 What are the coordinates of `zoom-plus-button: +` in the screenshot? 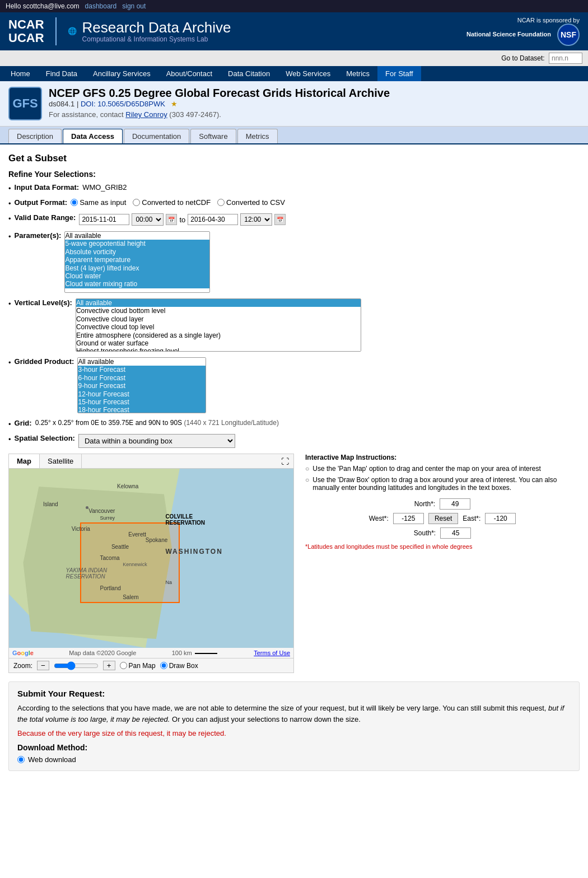 It's located at (109, 665).